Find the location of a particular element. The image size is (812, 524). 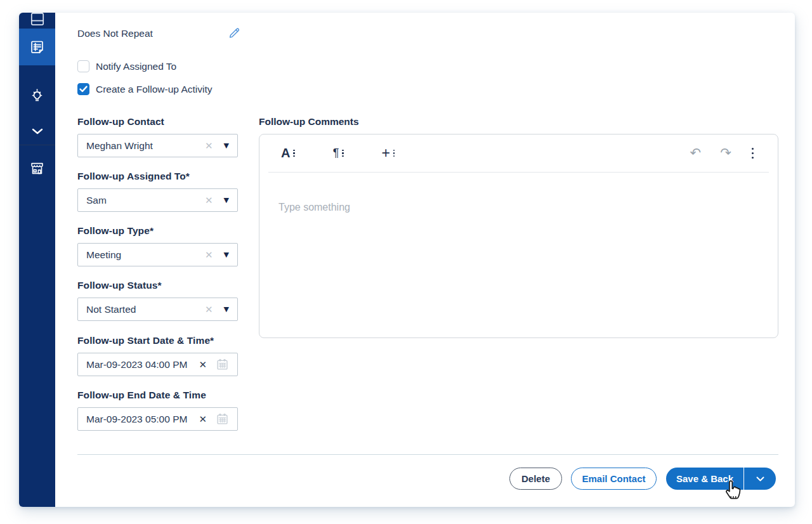

follow-up-start-label: Follow-up Start Date & Time* is located at coordinates (157, 341).